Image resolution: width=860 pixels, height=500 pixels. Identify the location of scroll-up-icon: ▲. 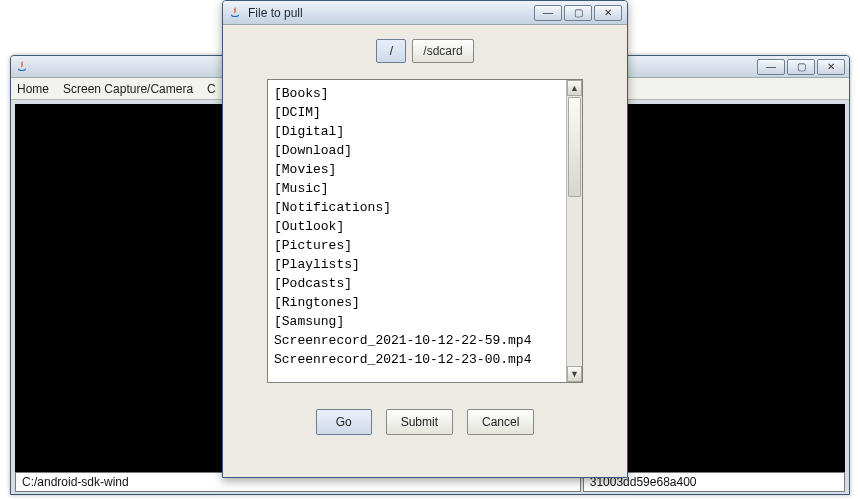
(574, 88).